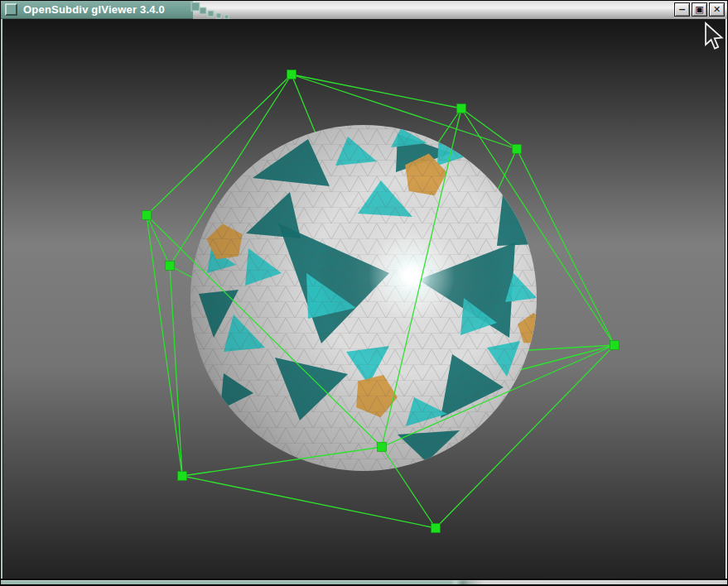 The height and width of the screenshot is (586, 728). What do you see at coordinates (94, 10) in the screenshot?
I see `window-title: OpenSubdiv glViewer 3.4.0` at bounding box center [94, 10].